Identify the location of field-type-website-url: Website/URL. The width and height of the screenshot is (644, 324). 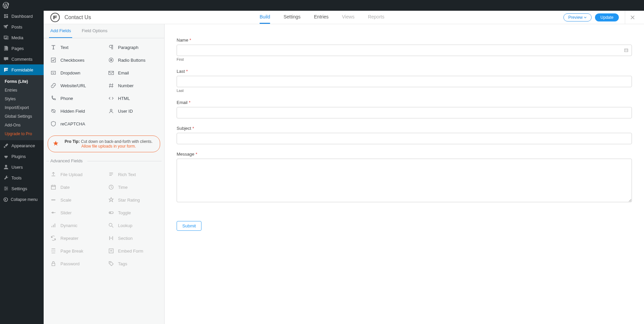
(75, 86).